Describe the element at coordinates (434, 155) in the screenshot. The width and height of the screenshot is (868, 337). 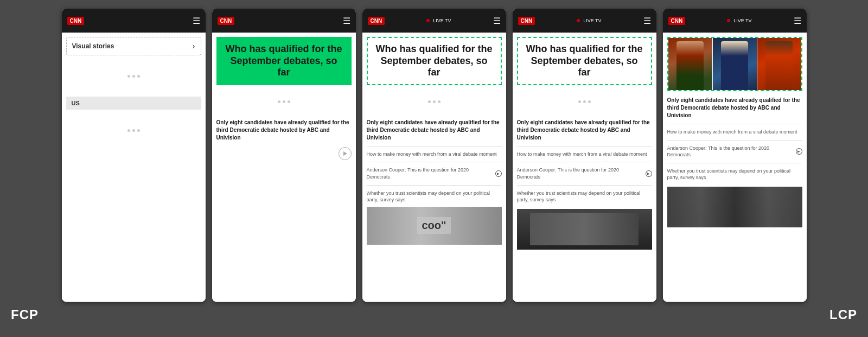
I see `phone-3: CNN LIVE TV ☰ Who has qualified for the …` at that location.